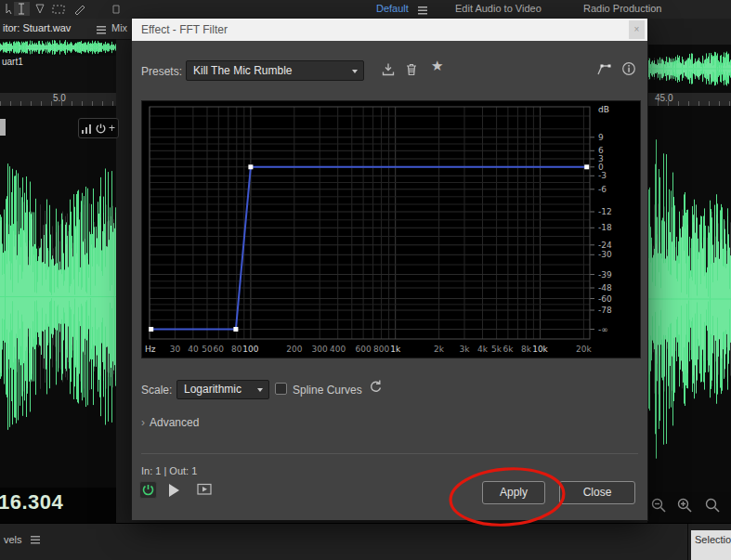 The height and width of the screenshot is (560, 731). I want to click on selection-panel-label: Selectio, so click(713, 540).